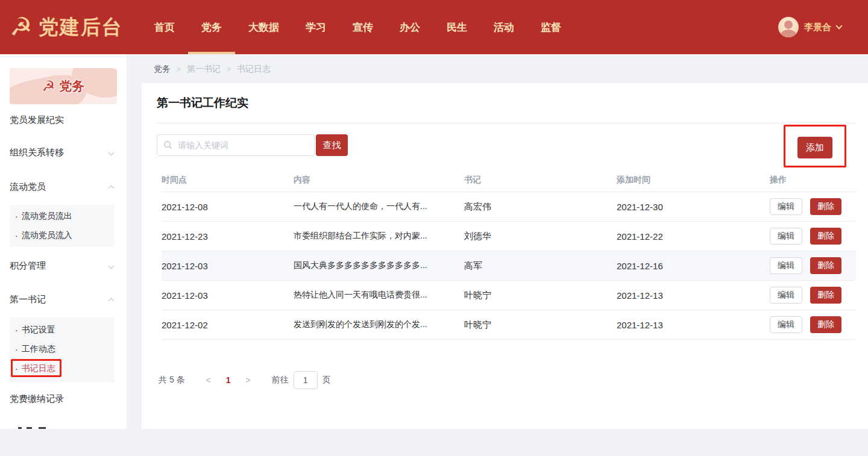 The image size is (868, 456). I want to click on sidebar-subitem-label: 书记日志, so click(39, 369).